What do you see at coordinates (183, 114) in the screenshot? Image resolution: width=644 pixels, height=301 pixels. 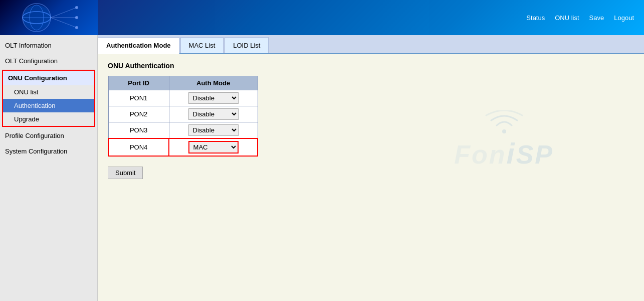 I see `table-row: PON2 Disable MAC LOID MAC+LOID` at bounding box center [183, 114].